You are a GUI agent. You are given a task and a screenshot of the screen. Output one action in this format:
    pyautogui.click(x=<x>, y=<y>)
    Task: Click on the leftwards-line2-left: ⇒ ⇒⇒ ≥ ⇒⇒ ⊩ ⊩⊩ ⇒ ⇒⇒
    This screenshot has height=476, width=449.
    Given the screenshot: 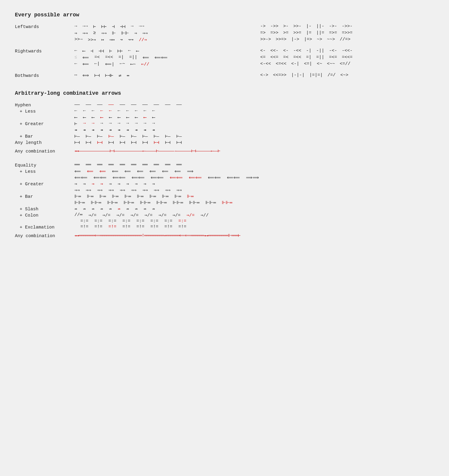 What is the action you would take?
    pyautogui.click(x=161, y=33)
    